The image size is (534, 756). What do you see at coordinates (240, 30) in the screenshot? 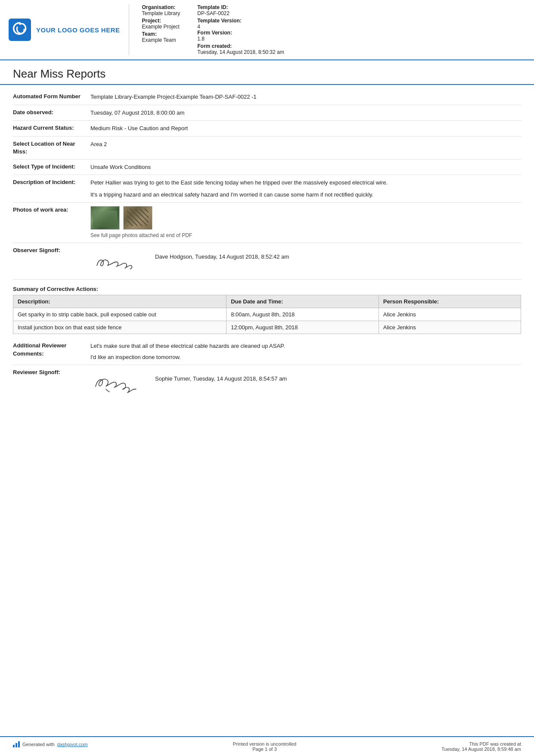
I see `header-col-right: Template ID: DP-SAF-0022 Template Versio…` at bounding box center [240, 30].